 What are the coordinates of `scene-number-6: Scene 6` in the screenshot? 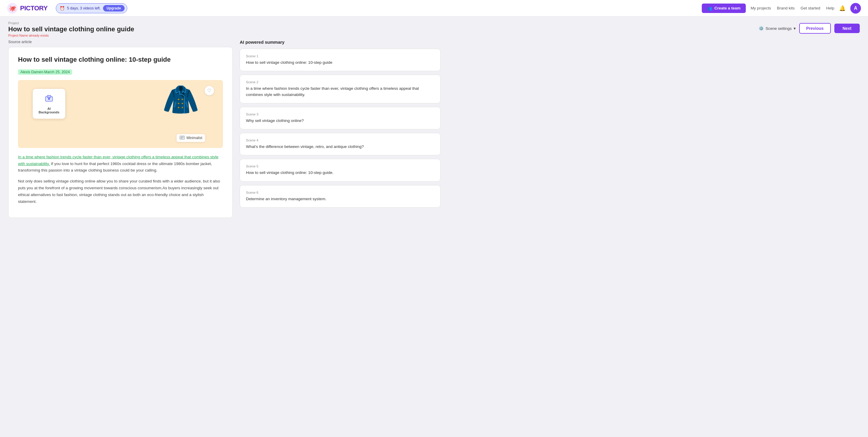 It's located at (340, 193).